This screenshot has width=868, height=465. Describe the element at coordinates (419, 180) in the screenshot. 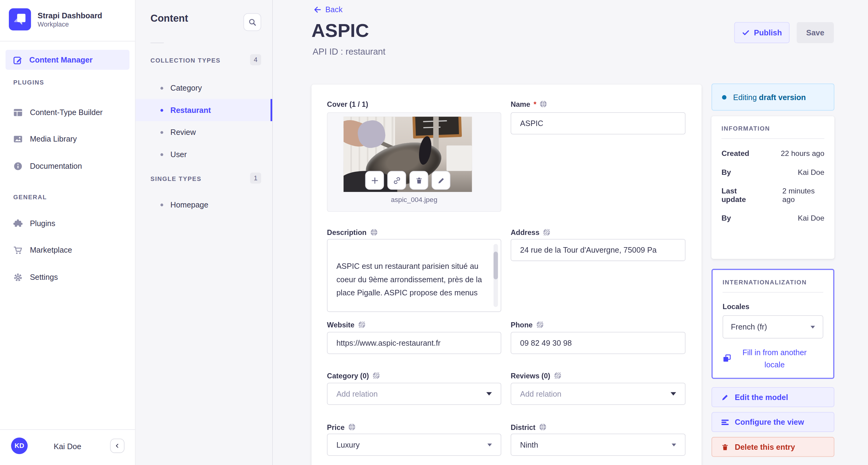

I see `delete-media-button` at that location.